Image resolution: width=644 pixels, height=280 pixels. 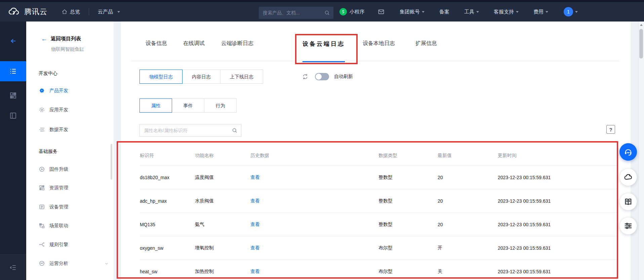 What do you see at coordinates (444, 12) in the screenshot?
I see `nav-beian: 备案` at bounding box center [444, 12].